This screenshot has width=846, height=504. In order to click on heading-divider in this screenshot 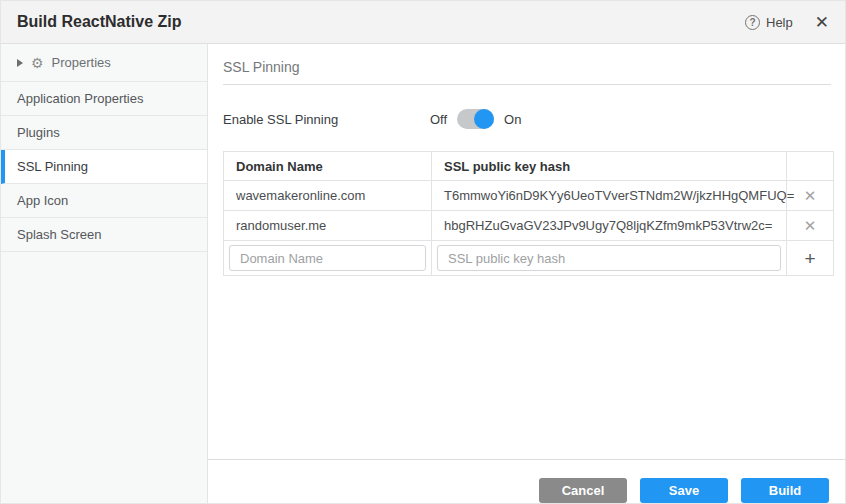, I will do `click(527, 84)`.